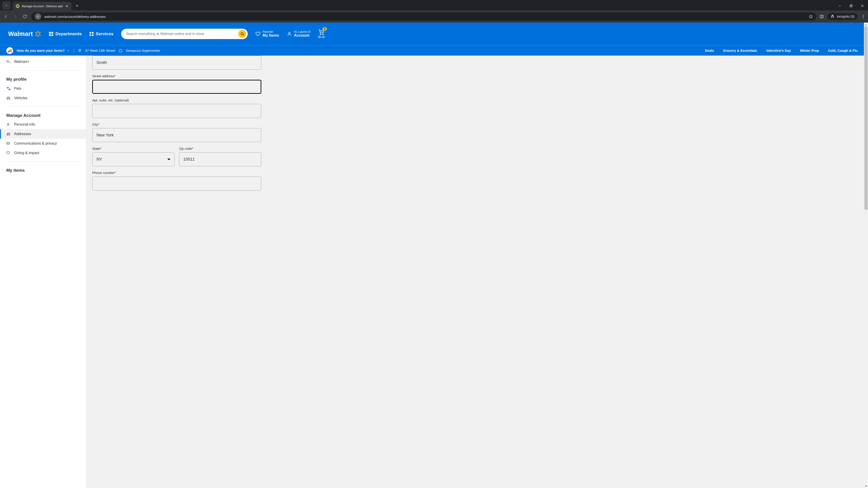 This screenshot has width=868, height=488. What do you see at coordinates (6, 17) in the screenshot?
I see `back-button` at bounding box center [6, 17].